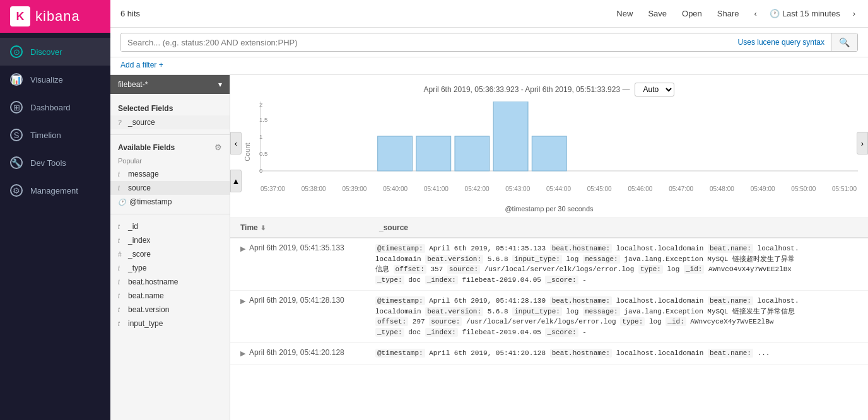 The width and height of the screenshot is (868, 420). I want to click on field-item-index: t _index, so click(170, 240).